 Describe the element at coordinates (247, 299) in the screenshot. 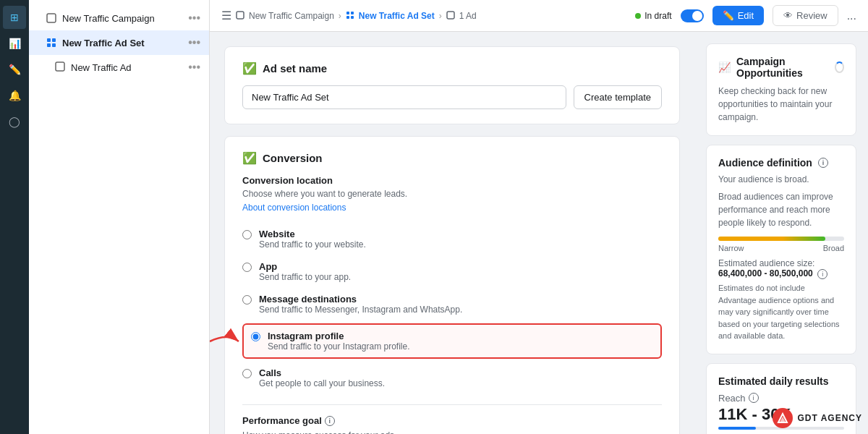

I see `radio-message-input` at that location.